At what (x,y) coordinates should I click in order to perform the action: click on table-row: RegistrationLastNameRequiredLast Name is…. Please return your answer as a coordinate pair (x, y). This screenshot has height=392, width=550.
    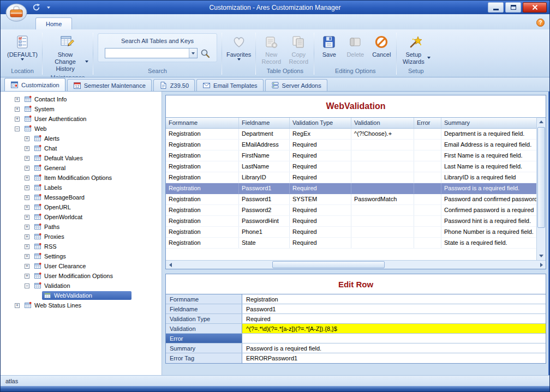
    Looking at the image, I should click on (351, 167).